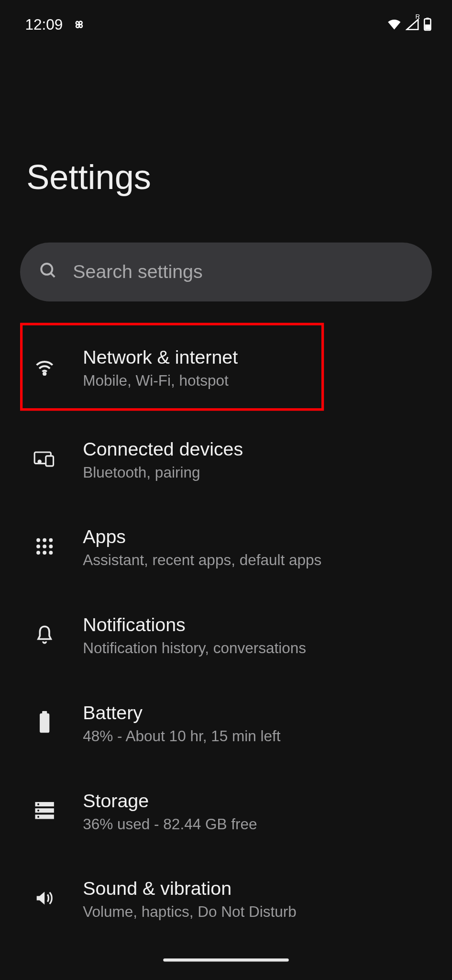 Image resolution: width=452 pixels, height=980 pixels. Describe the element at coordinates (160, 381) in the screenshot. I see `item-subtitle: Mobile, Wi-Fi, hotspot` at that location.